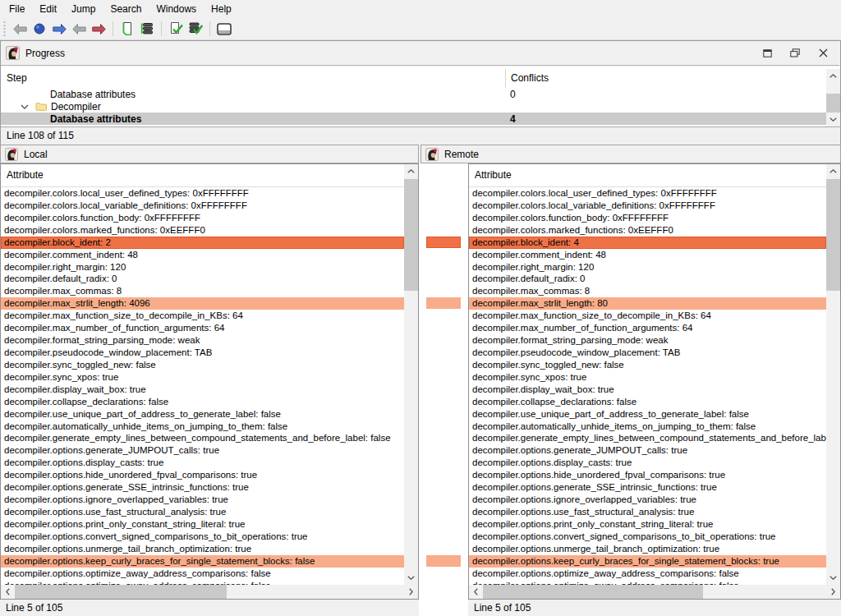 The width and height of the screenshot is (841, 616). I want to click on attribute-row: decompiler.max_strlit_length: 80, so click(647, 304).